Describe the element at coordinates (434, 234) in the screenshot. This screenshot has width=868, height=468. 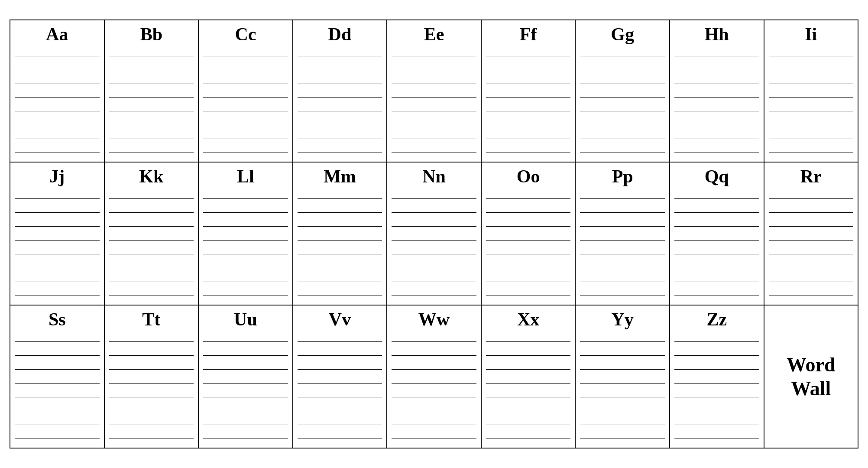
I see `cell-nn: Nn` at that location.